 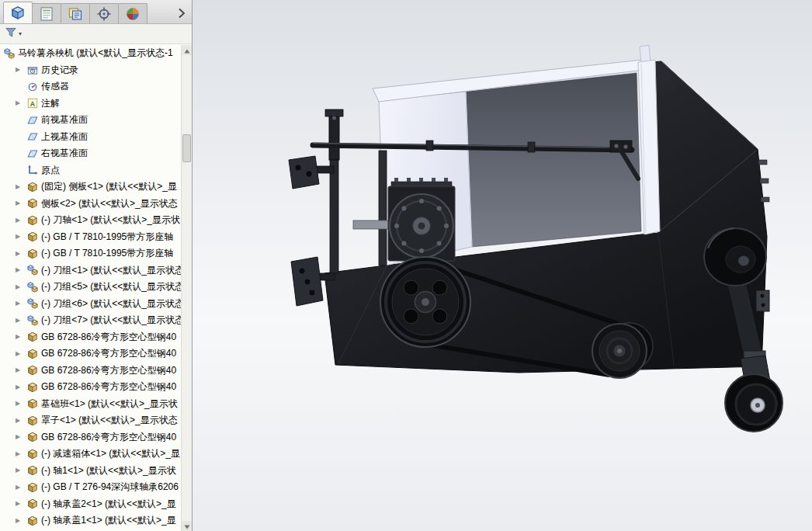 What do you see at coordinates (112, 186) in the screenshot?
I see `item-label: (固定) 侧板<1> (默认<<默认>_显` at bounding box center [112, 186].